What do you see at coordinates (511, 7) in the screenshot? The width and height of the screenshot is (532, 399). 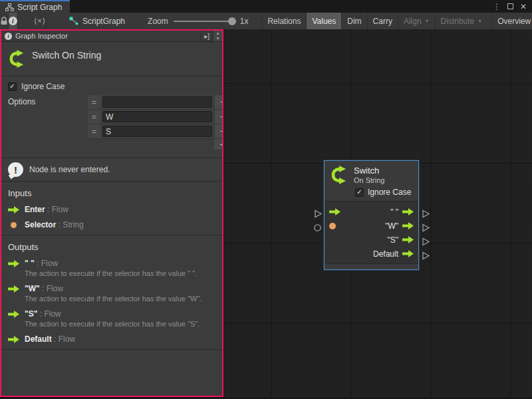 I see `maximize-icon` at bounding box center [511, 7].